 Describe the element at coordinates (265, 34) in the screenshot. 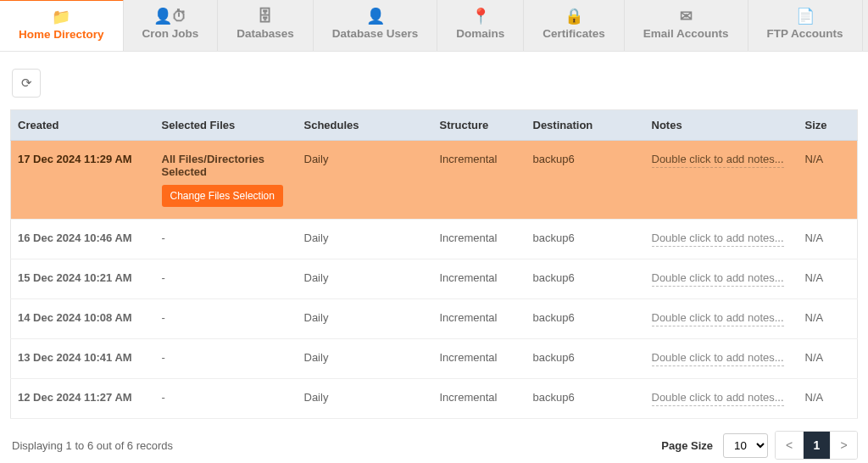

I see `tab-label: Databases` at that location.